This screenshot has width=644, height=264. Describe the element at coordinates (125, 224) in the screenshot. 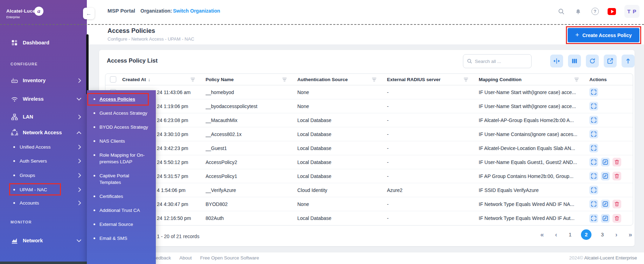

I see `submenu-item-external-source: External Source` at that location.